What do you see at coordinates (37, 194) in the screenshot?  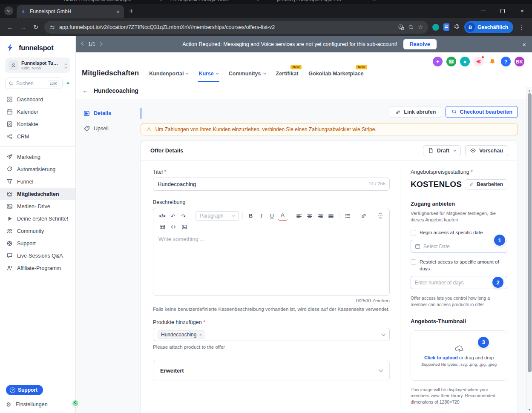 I see `sidebar-item-mitgliedschaften: Mitgliedschaften` at bounding box center [37, 194].